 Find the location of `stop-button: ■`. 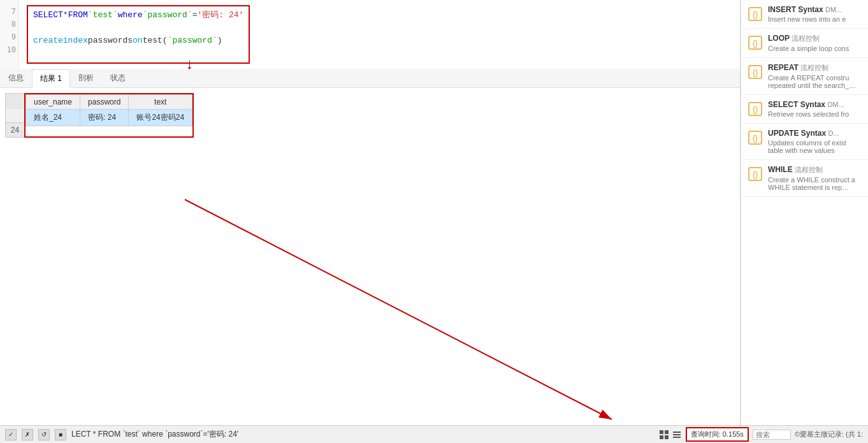

stop-button: ■ is located at coordinates (61, 435).